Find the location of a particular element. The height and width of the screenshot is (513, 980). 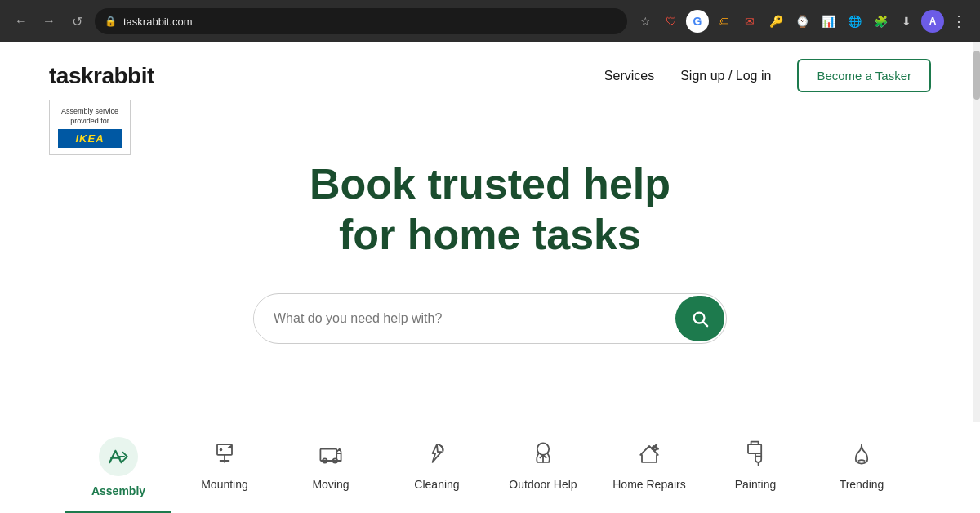

outdoor-help-icon is located at coordinates (543, 453).